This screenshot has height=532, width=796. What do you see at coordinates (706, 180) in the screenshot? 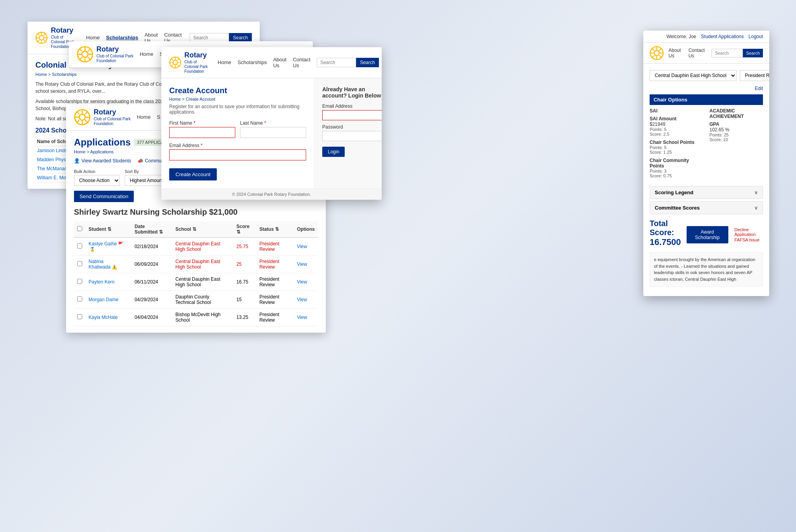
I see `review-body: Central Dauphin East High School Preside…` at bounding box center [706, 180].